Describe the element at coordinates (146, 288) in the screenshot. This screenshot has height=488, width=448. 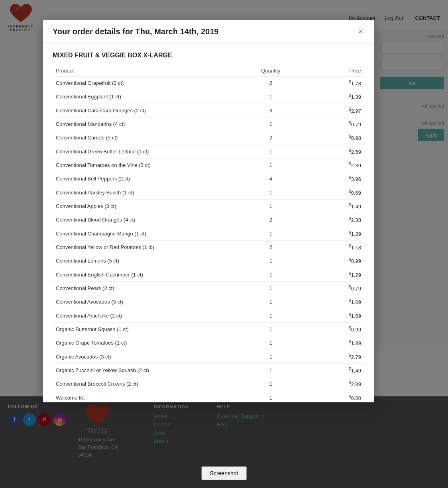
I see `product-name: Conventional Pears (2 ct)` at that location.